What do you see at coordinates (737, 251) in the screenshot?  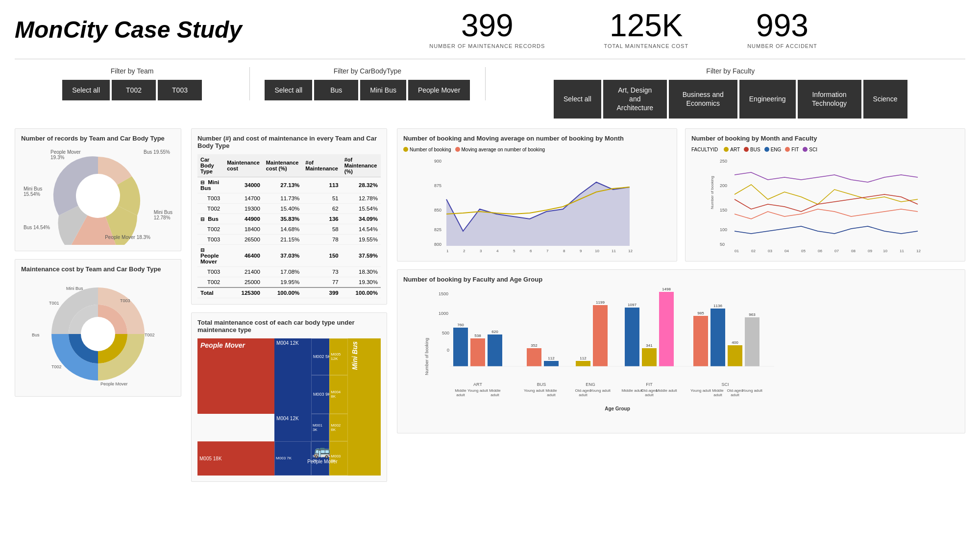 I see `fx-01: 01` at bounding box center [737, 251].